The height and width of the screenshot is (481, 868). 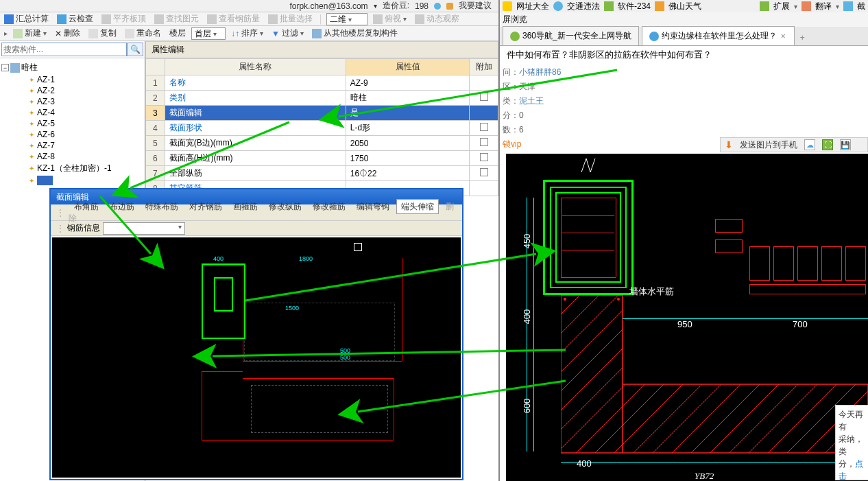 I want to click on tree-item: ✦AZ-5, so click(x=73, y=124).